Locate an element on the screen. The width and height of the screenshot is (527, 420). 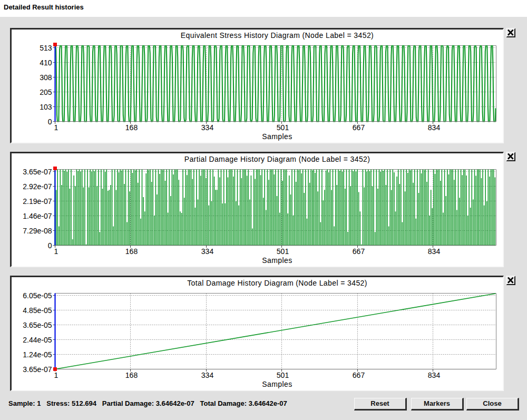
svg-text: 2.19e-07 is located at coordinates (37, 201).